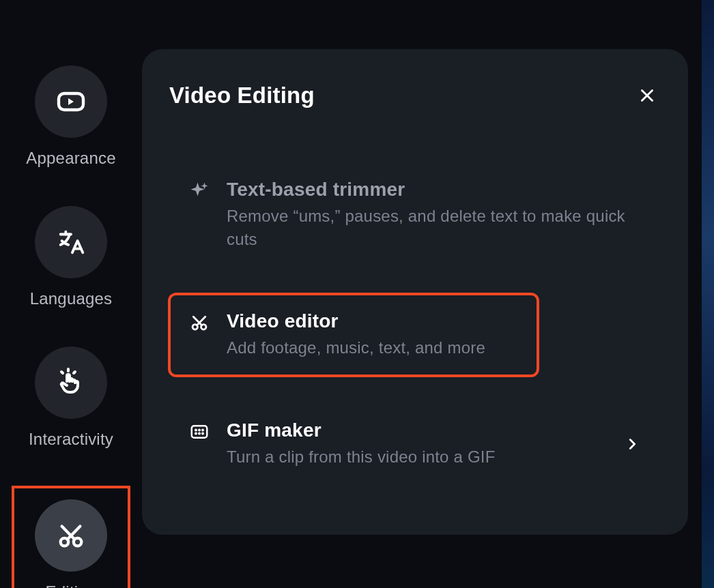 The width and height of the screenshot is (714, 588). Describe the element at coordinates (71, 242) in the screenshot. I see `languages-icon` at that location.